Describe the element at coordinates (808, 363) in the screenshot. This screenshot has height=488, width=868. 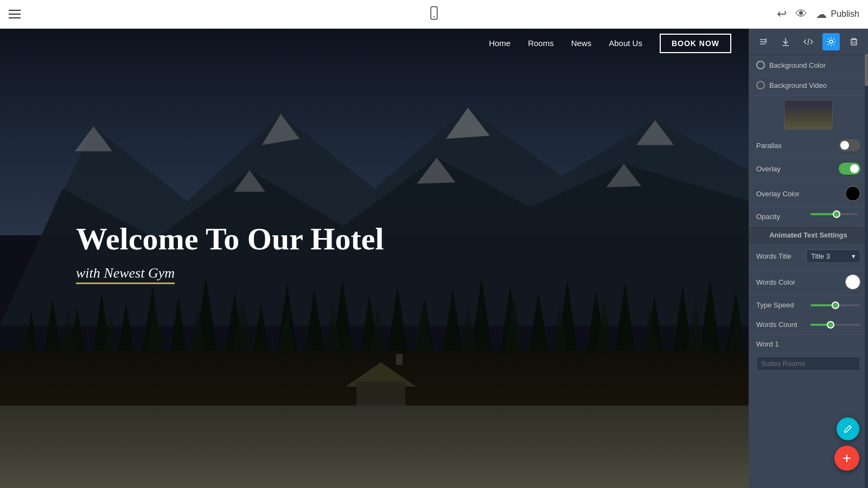
I see `word1-input` at that location.